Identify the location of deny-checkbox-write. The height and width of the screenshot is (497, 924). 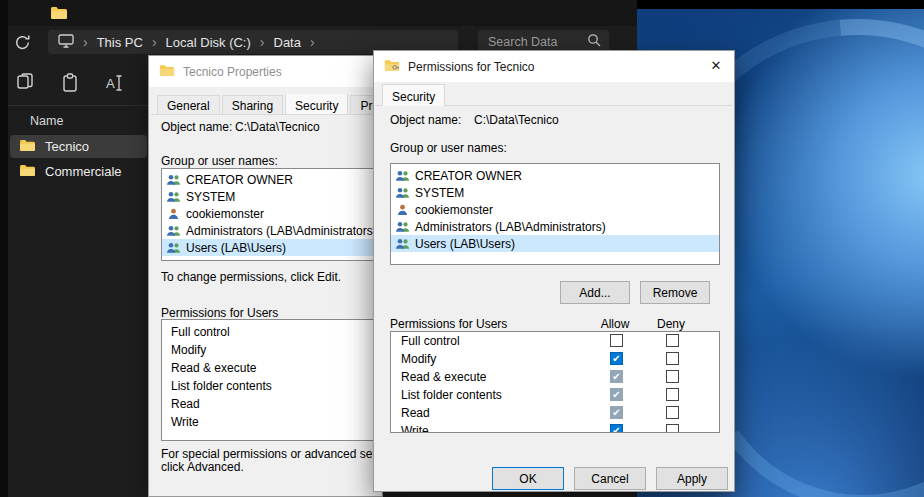
(672, 428).